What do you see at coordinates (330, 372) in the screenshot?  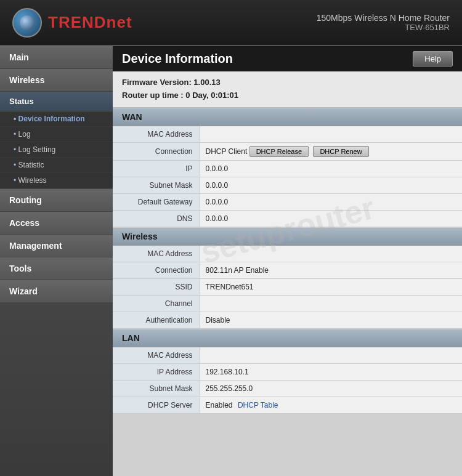 I see `lan-ip-value: 192.168.10.1` at bounding box center [330, 372].